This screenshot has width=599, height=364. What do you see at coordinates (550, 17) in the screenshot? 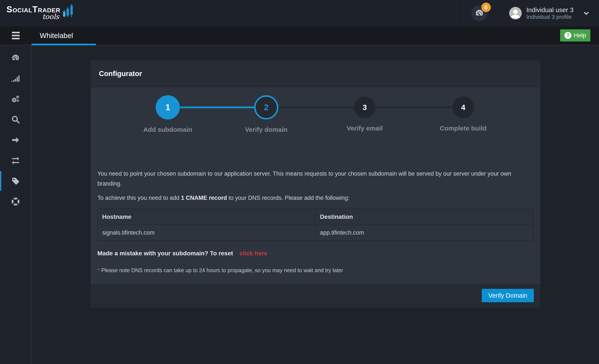
I see `user-profile: Individual 3 profile` at bounding box center [550, 17].